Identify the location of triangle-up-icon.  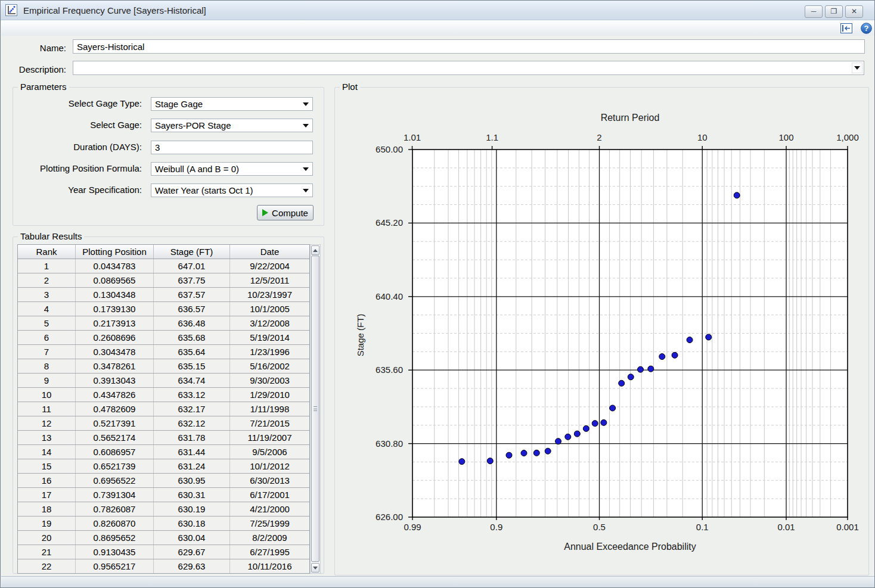
(315, 250).